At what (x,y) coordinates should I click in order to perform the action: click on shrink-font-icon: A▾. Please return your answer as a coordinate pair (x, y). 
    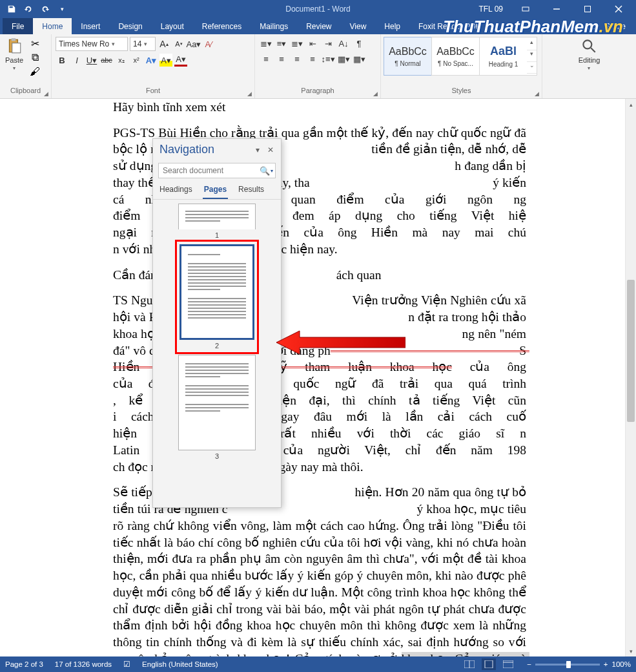
    Looking at the image, I should click on (179, 44).